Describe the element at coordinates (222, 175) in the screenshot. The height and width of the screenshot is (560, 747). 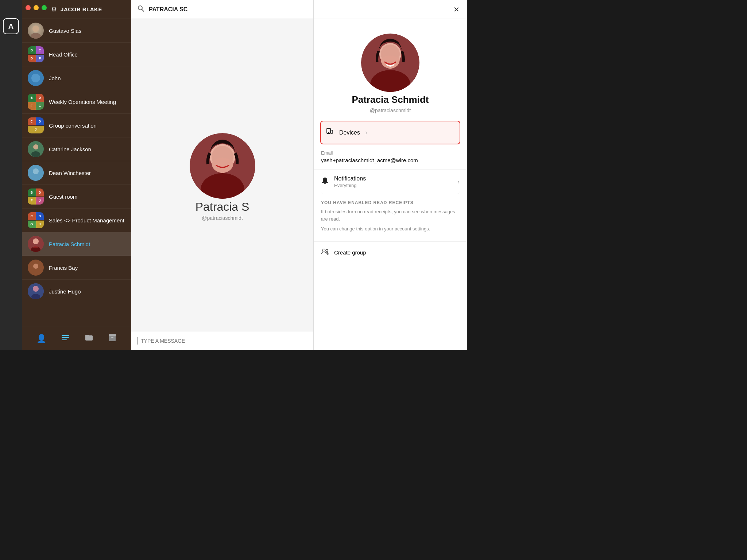
I see `chat-body: Patracia S @patraciaschmidt` at that location.